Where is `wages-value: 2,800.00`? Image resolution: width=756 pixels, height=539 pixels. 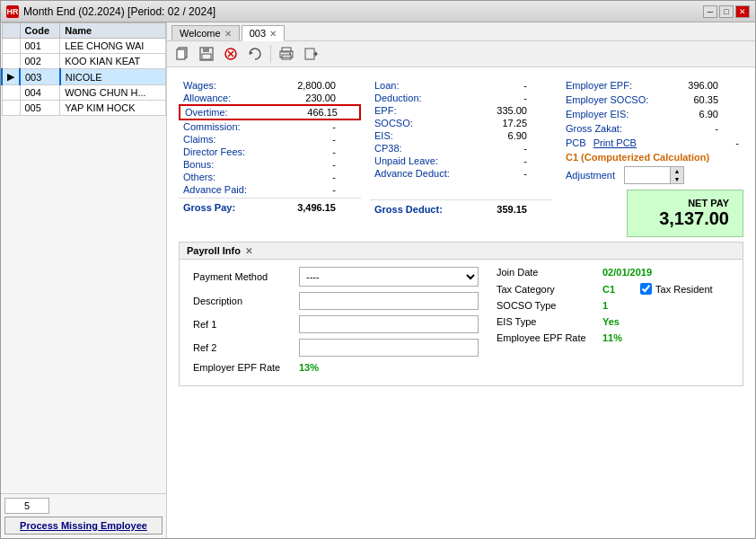
wages-value: 2,800.00 is located at coordinates (304, 85).